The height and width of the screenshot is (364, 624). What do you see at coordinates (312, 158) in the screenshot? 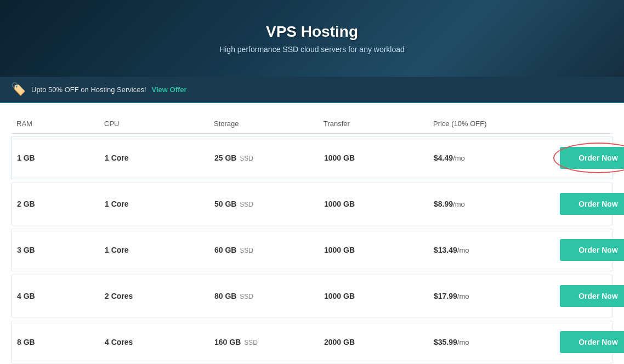
I see `table-row: 1 GB 1 Core 25 GB SSD 1000 GB $4.49/mo O…` at bounding box center [312, 158].